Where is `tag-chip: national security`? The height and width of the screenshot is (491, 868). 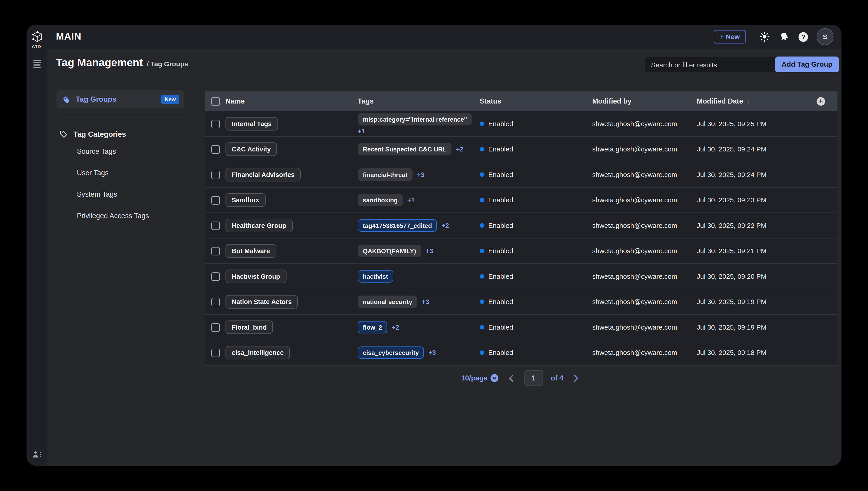 tag-chip: national security is located at coordinates (388, 302).